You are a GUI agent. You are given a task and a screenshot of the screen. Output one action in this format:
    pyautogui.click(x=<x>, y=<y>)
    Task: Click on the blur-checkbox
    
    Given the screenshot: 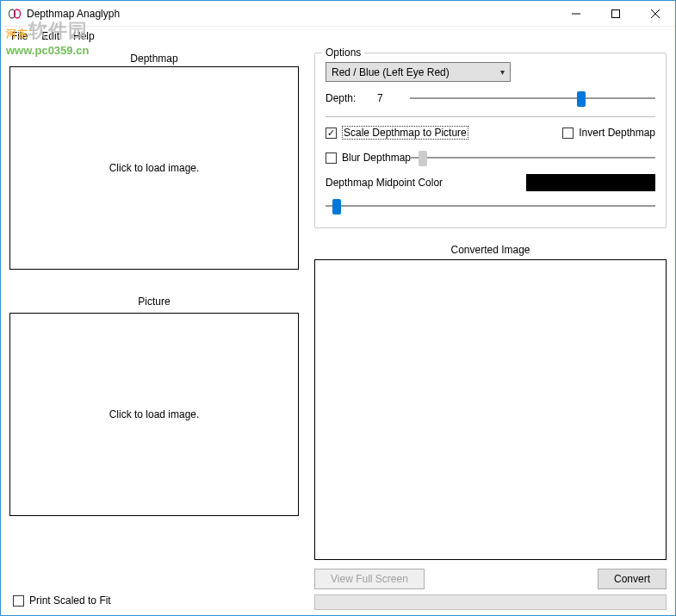 What is the action you would take?
    pyautogui.click(x=331, y=159)
    